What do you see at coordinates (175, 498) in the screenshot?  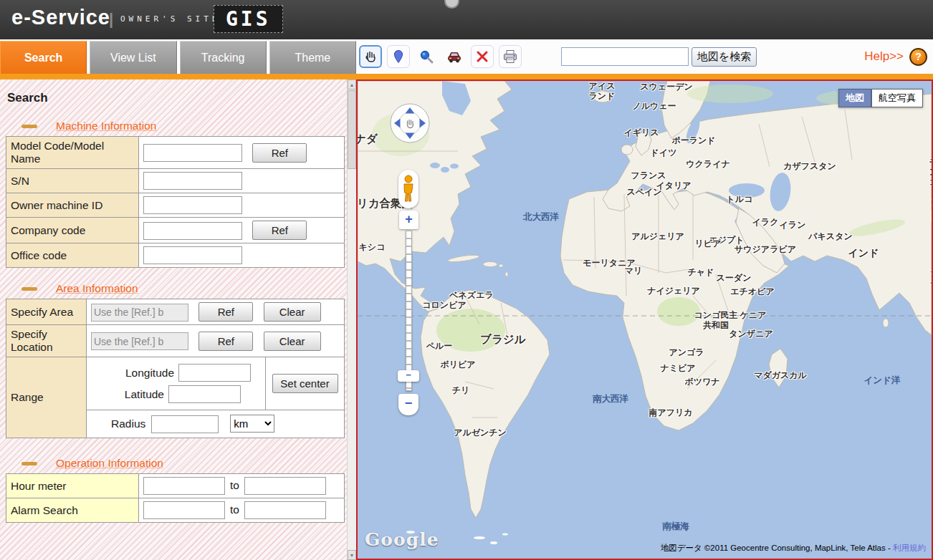 I see `operation-info-table: Hour meter to Alarm Search to` at bounding box center [175, 498].